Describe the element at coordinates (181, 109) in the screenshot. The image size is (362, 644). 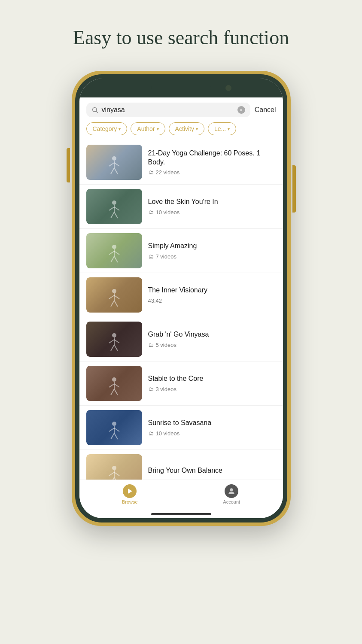
I see `search-bar-container: vinyasa × Cancel` at that location.